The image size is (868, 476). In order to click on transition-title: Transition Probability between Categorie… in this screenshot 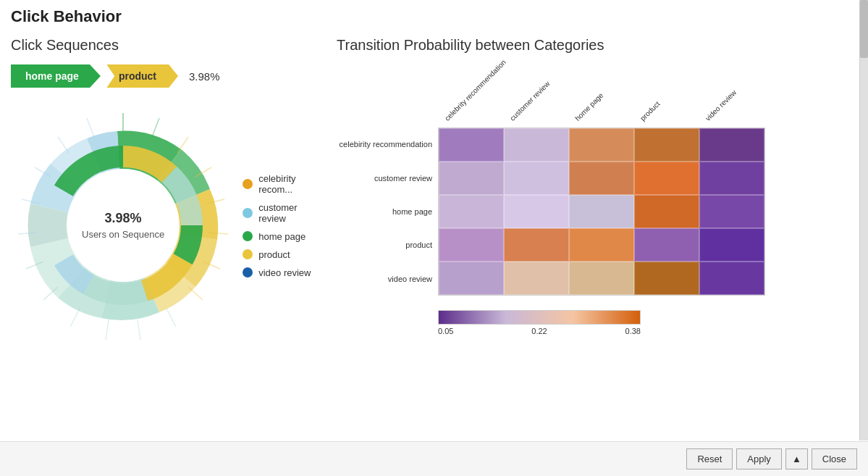, I will do `click(597, 45)`.